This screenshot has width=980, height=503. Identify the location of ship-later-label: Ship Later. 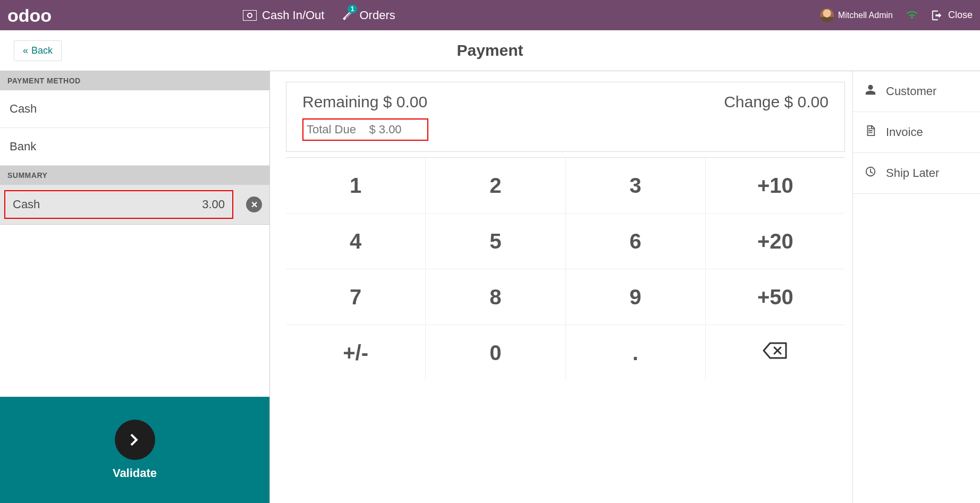
(913, 173).